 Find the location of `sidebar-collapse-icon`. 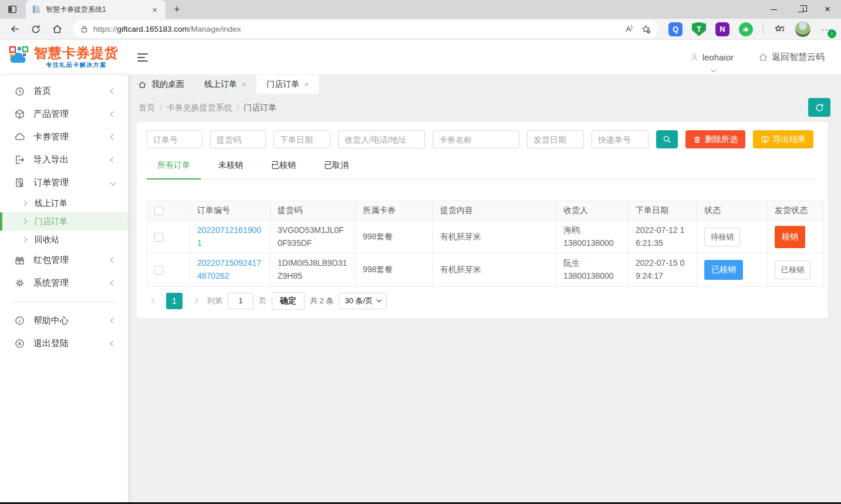

sidebar-collapse-icon is located at coordinates (143, 57).